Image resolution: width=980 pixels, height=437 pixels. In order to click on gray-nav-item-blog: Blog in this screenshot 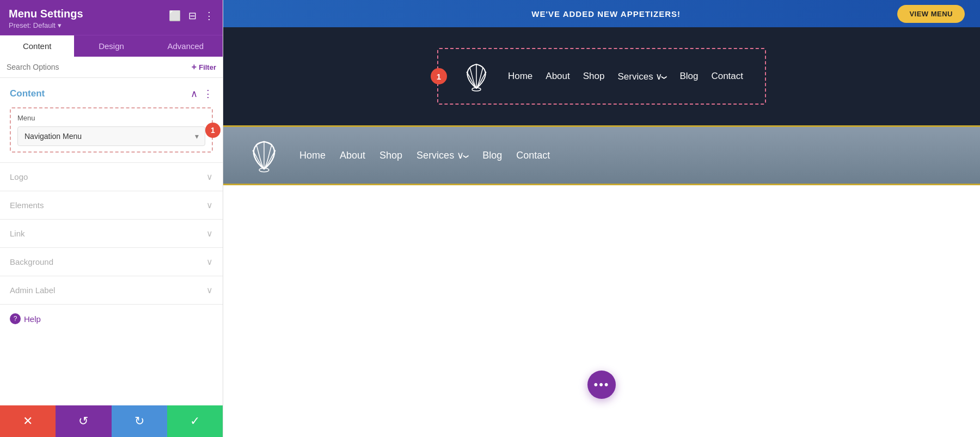, I will do `click(492, 156)`.